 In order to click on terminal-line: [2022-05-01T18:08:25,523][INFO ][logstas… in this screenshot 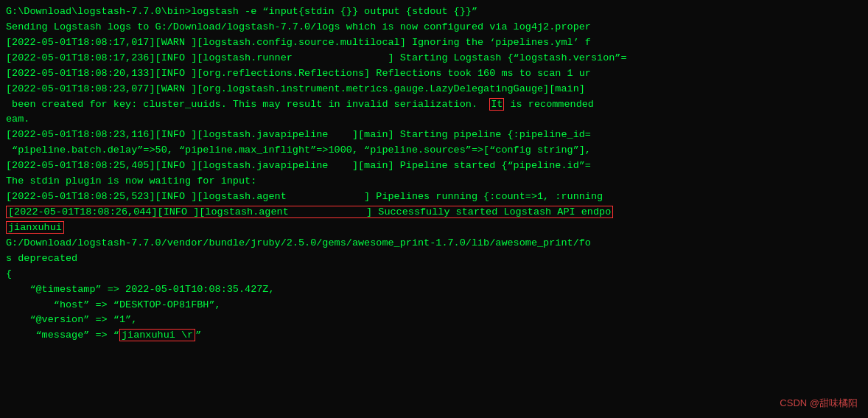, I will do `click(434, 198)`.